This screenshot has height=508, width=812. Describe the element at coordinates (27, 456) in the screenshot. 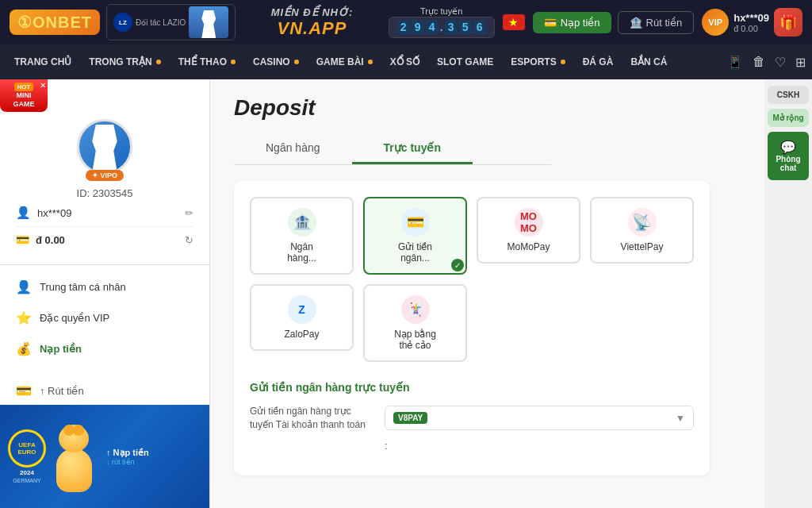

I see `euro-badge-box: UEFAEURO 2024 GERMANY` at that location.